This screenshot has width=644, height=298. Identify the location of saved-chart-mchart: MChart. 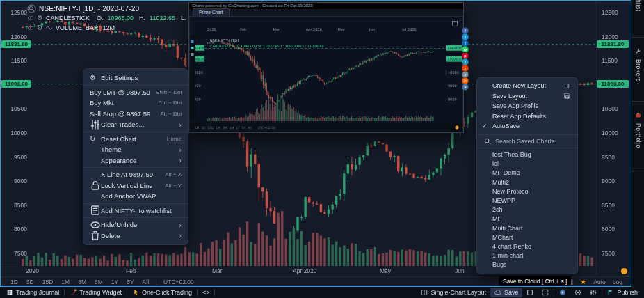
(527, 237).